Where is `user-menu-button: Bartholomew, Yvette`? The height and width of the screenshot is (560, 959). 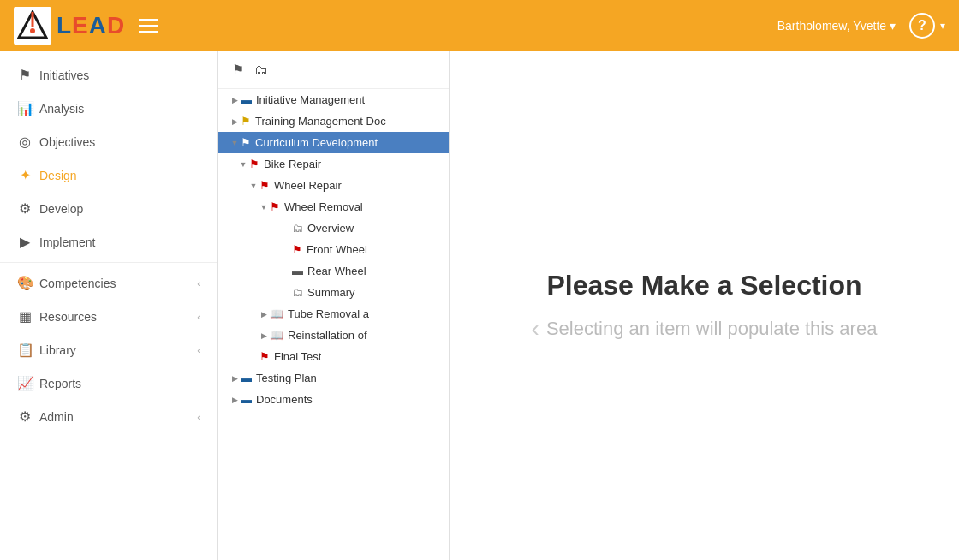
user-menu-button: Bartholomew, Yvette is located at coordinates (837, 26).